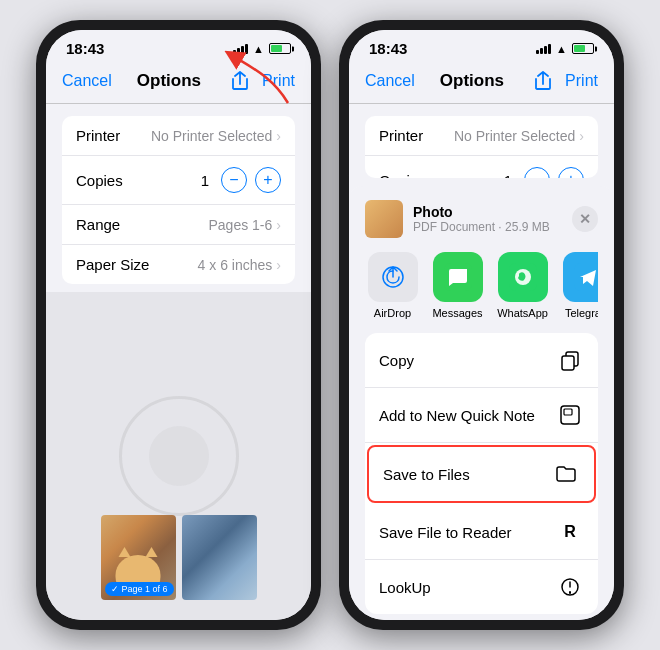 The width and height of the screenshot is (660, 650). I want to click on status-bar-2: 18:43 ▲, so click(482, 46).